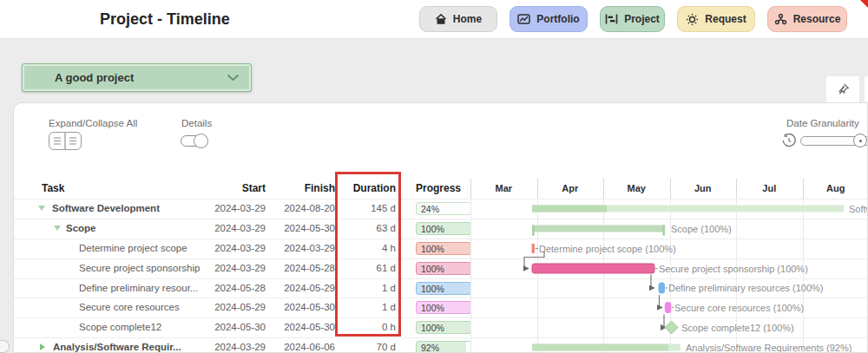 Image resolution: width=868 pixels, height=353 pixels. What do you see at coordinates (843, 89) in the screenshot?
I see `pin-icon` at bounding box center [843, 89].